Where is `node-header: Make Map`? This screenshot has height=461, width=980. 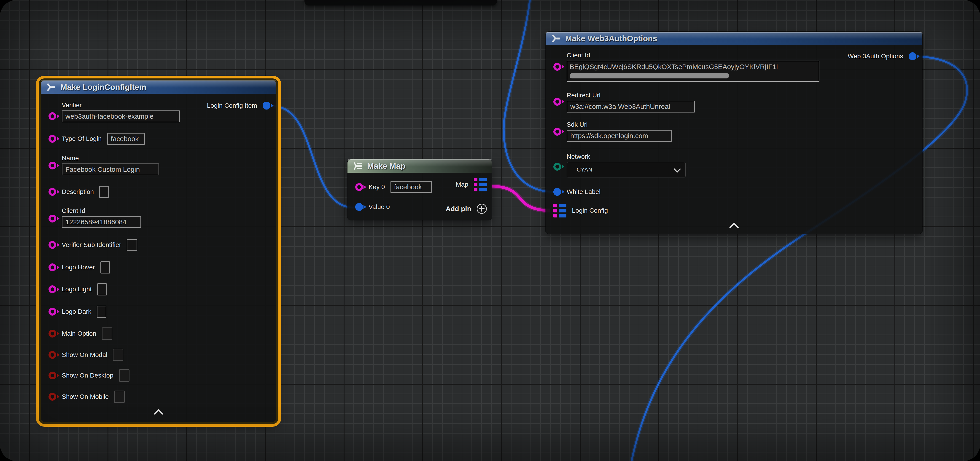
node-header: Make Map is located at coordinates (420, 166).